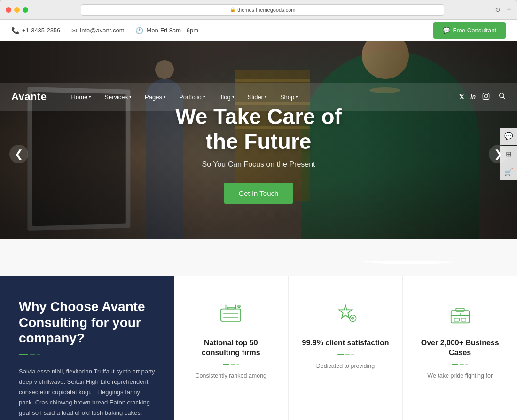 This screenshot has width=517, height=420. I want to click on instagram-icon, so click(486, 97).